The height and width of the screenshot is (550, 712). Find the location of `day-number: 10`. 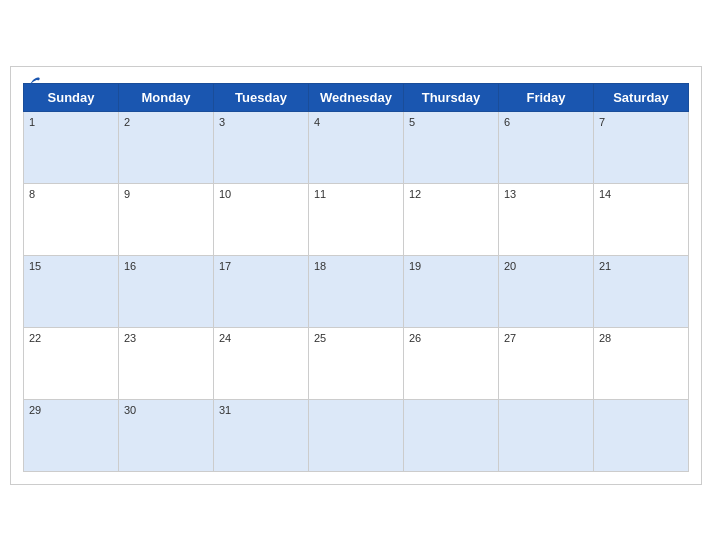

day-number: 10 is located at coordinates (225, 194).